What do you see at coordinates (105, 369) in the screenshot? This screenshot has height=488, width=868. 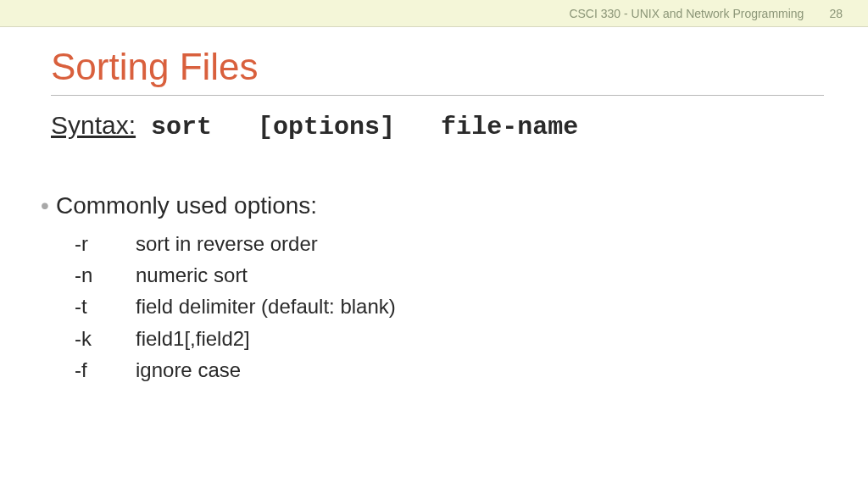 I see `option-flag: -f` at bounding box center [105, 369].